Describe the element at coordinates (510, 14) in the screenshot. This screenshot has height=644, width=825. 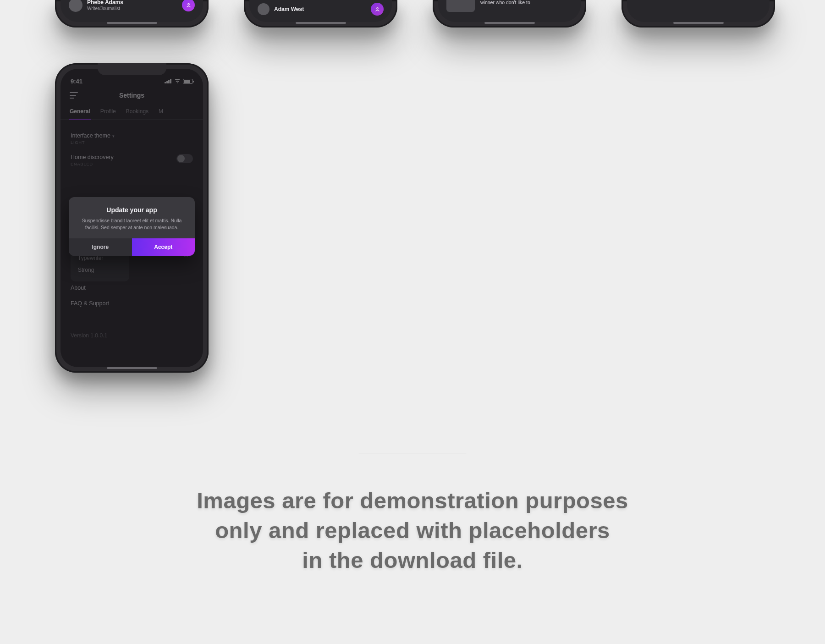
I see `phone-mock-top-3: winner who don't like to` at that location.